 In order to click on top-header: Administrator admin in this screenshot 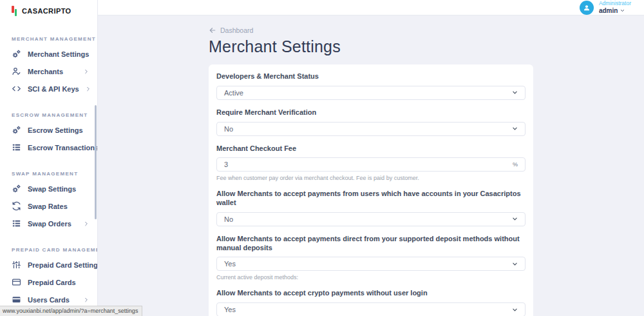, I will do `click(371, 8)`.